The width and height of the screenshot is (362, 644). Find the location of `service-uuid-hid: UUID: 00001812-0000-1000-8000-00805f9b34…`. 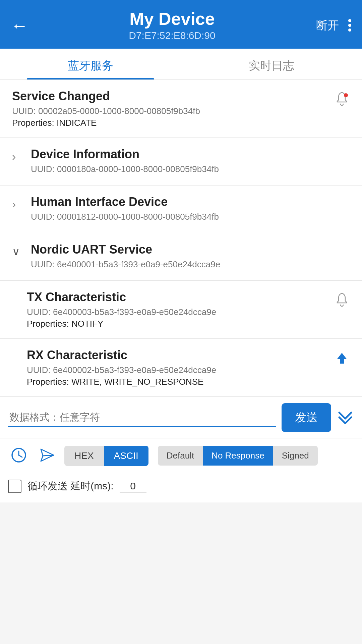

service-uuid-hid: UUID: 00001812-0000-1000-8000-00805f9b34… is located at coordinates (190, 217).